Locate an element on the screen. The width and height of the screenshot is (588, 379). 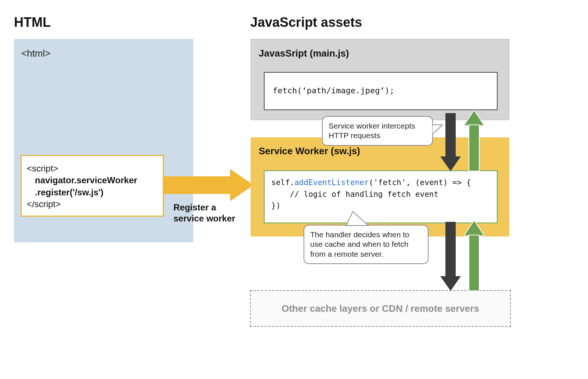
sw-code-line1-func: addEventListener is located at coordinates (331, 183).